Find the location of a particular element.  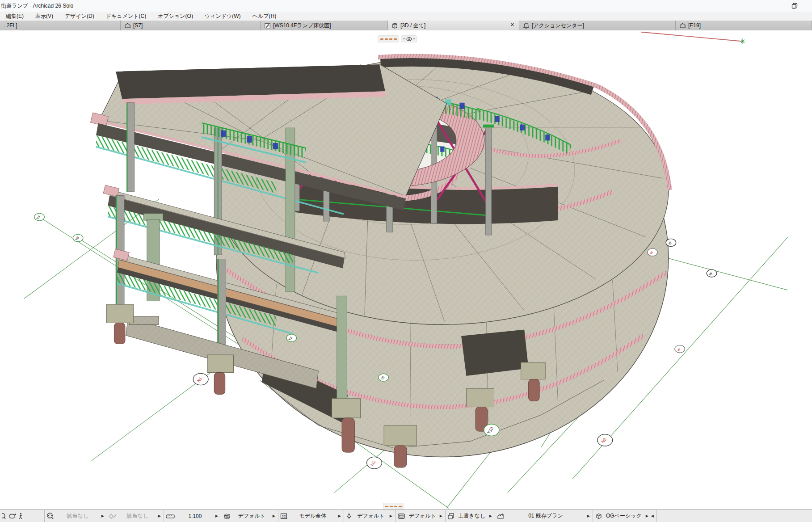

grid-bubble: Y6 is located at coordinates (291, 338).